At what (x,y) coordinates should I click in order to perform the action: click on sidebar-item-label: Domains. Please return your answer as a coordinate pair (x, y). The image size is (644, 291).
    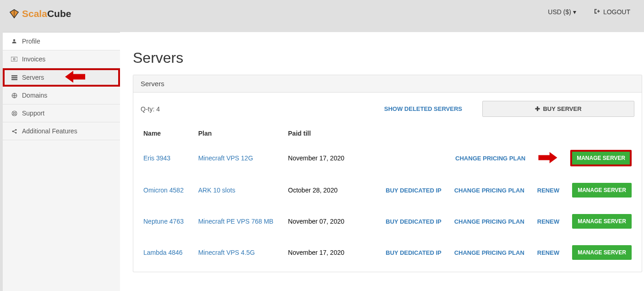
    Looking at the image, I should click on (35, 95).